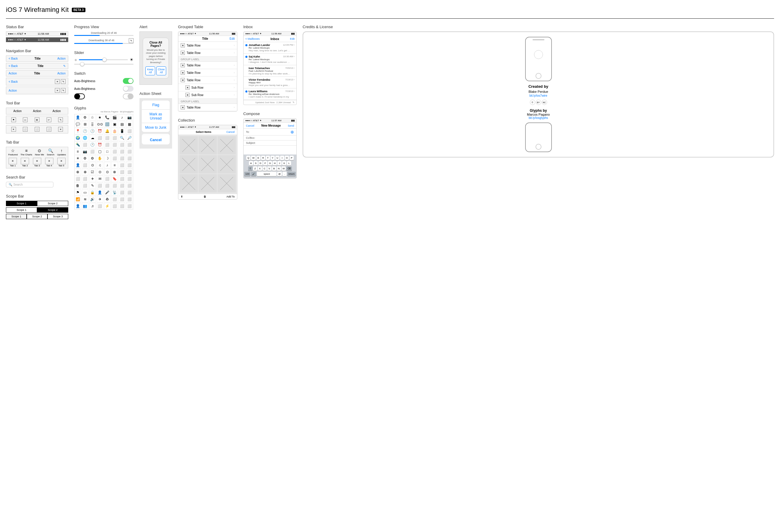  Describe the element at coordinates (258, 158) in the screenshot. I see `key-e: E` at that location.